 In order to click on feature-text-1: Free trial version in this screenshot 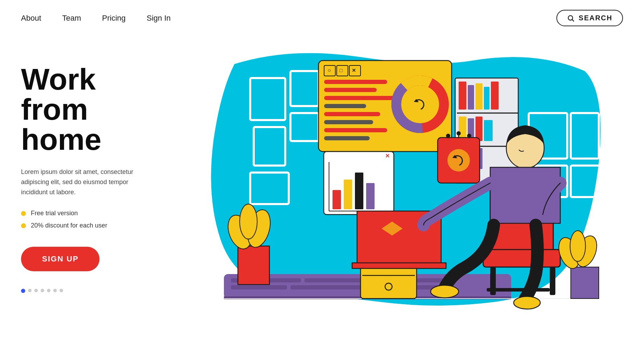, I will do `click(54, 214)`.